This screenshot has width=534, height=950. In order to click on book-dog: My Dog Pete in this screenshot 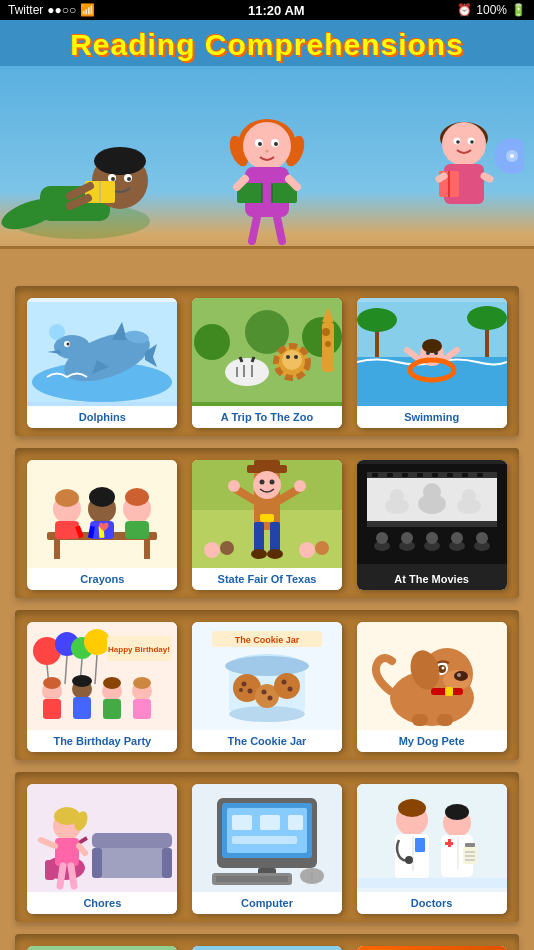, I will do `click(432, 687)`.